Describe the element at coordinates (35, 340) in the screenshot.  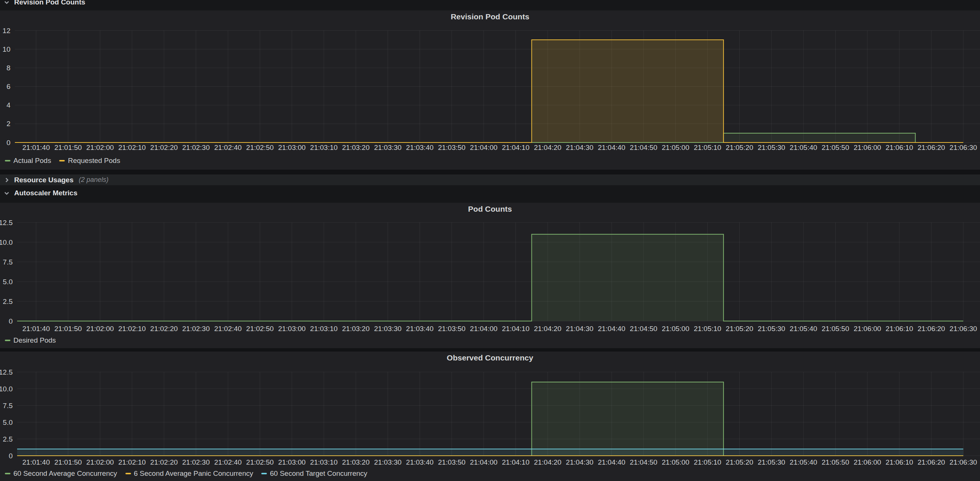
I see `legend-label: Desired Pods` at that location.